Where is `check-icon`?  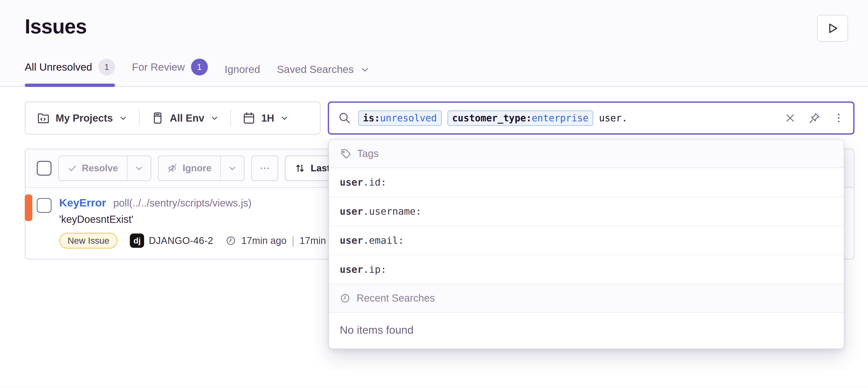 check-icon is located at coordinates (72, 168).